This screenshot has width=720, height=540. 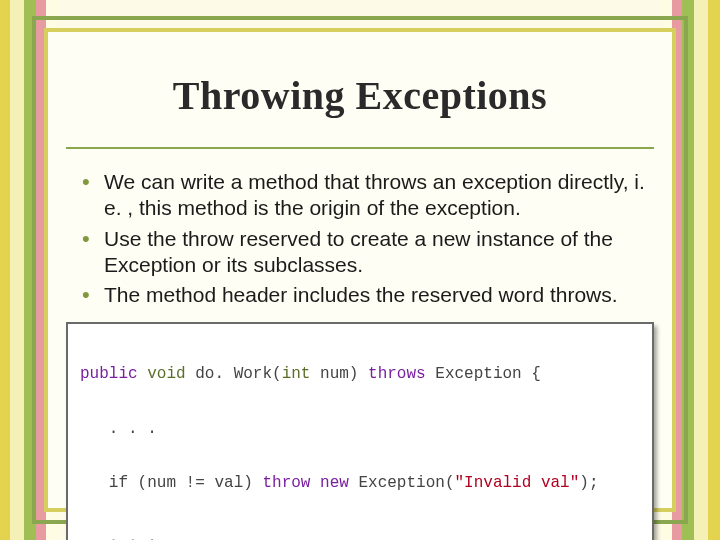 What do you see at coordinates (166, 374) in the screenshot?
I see `code-token: void` at bounding box center [166, 374].